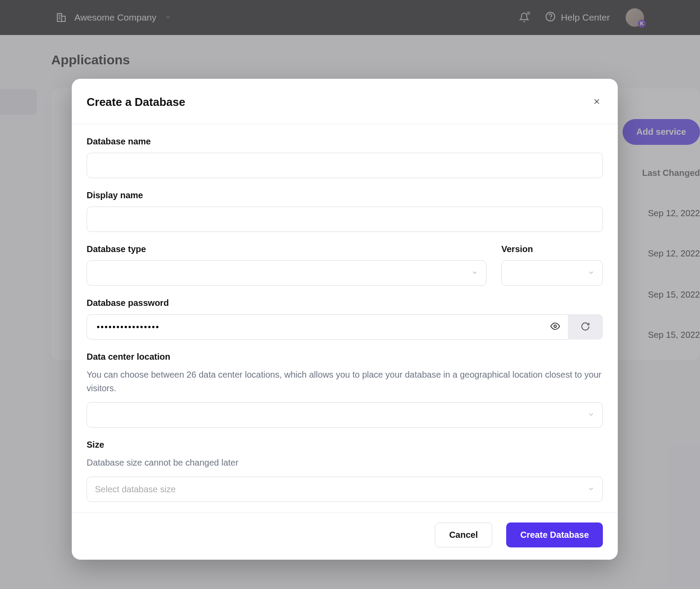 Image resolution: width=700 pixels, height=589 pixels. What do you see at coordinates (555, 535) in the screenshot?
I see `create-database-button: Create Database` at bounding box center [555, 535].